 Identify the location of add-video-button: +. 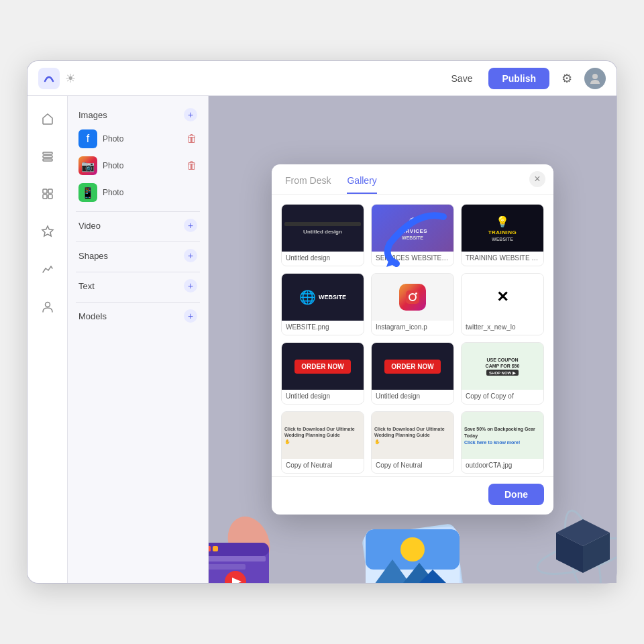
(191, 225).